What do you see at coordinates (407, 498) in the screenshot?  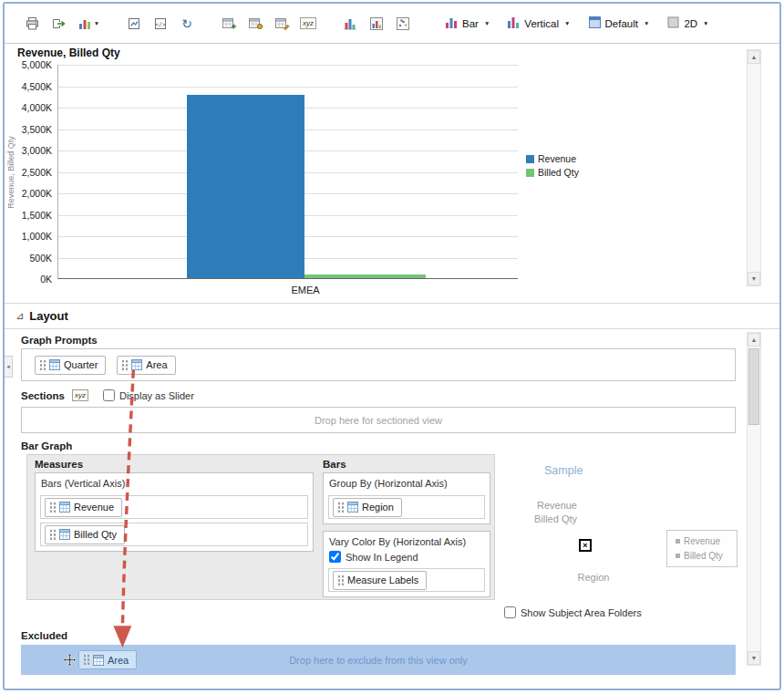 I see `group-by-box: Group By (Horizontal Axis) Region` at bounding box center [407, 498].